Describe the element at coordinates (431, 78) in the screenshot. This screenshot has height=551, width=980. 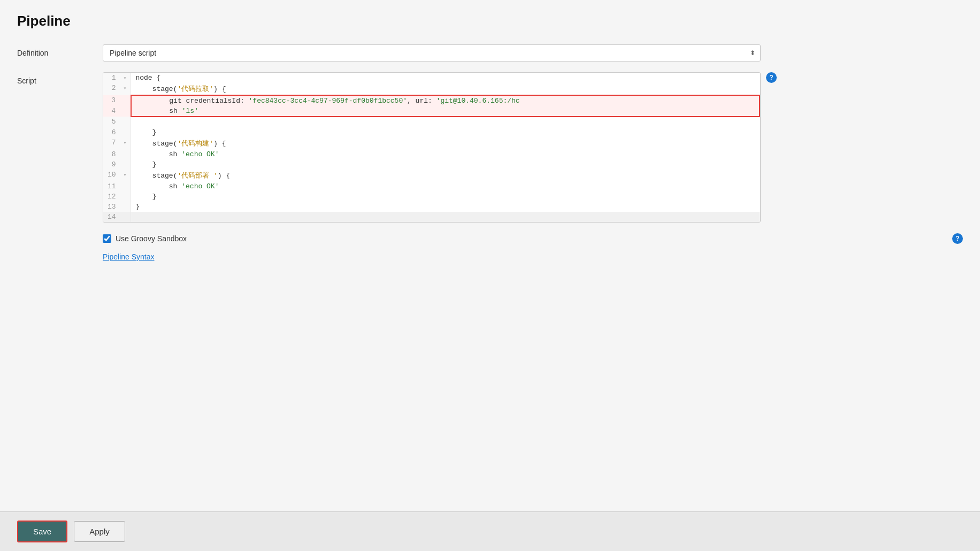
I see `code-line-1: 1 ▾ node {` at that location.